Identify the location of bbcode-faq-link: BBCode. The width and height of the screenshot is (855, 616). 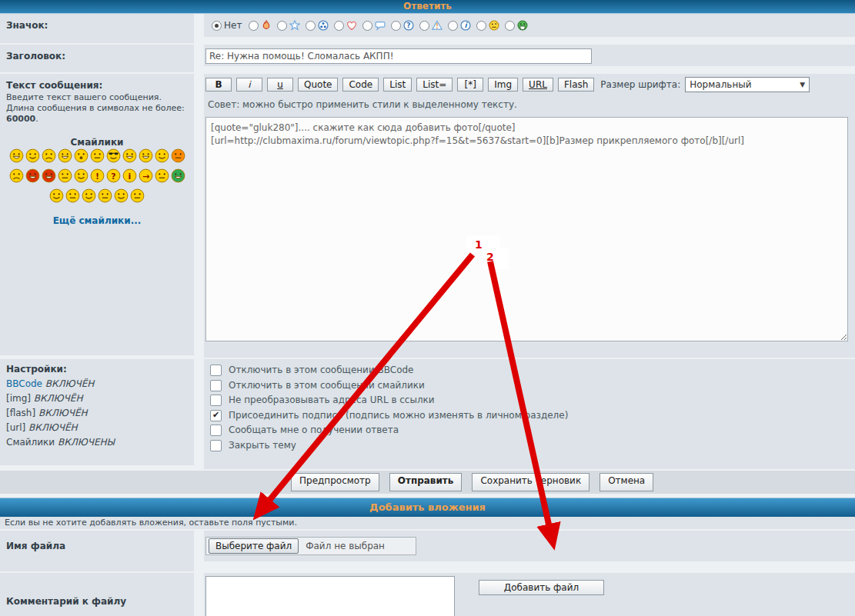
(25, 384).